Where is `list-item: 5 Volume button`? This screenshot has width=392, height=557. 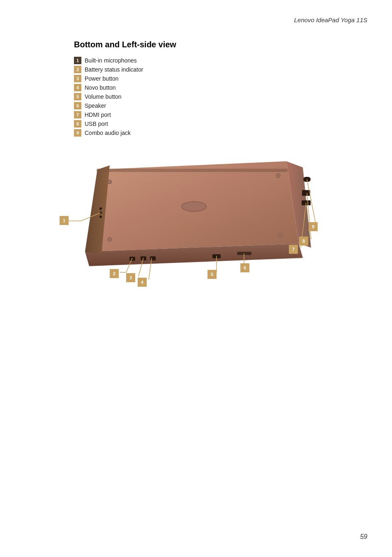 list-item: 5 Volume button is located at coordinates (221, 97).